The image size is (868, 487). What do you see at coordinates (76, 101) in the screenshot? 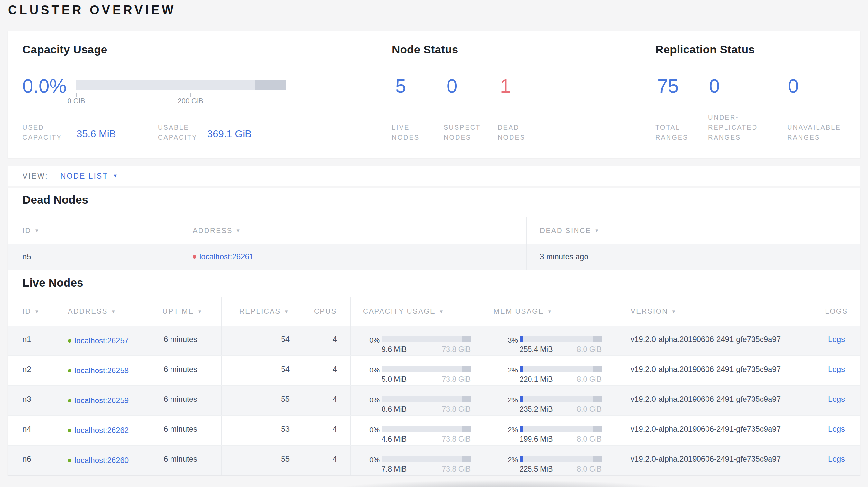
I see `axis-tick-label: 0 GiB` at bounding box center [76, 101].